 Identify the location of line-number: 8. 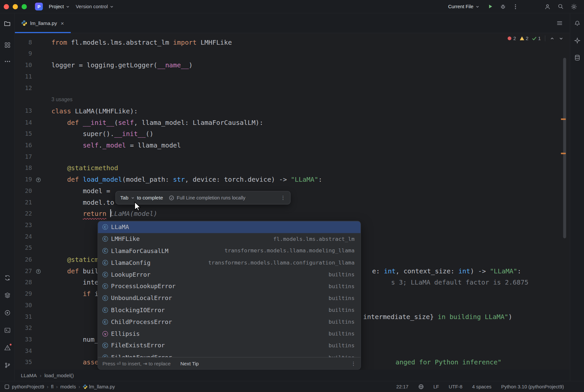
(23, 43).